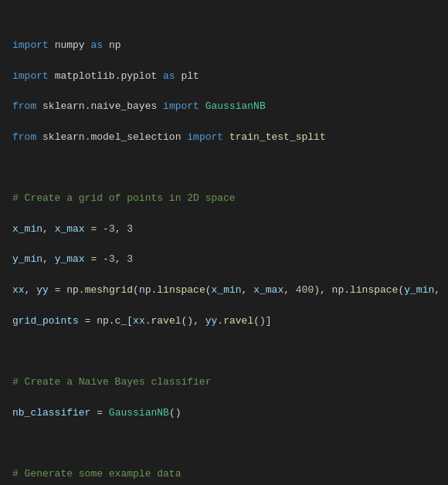 This screenshot has width=448, height=485. I want to click on code-line-15: # Generate some example data, so click(224, 474).